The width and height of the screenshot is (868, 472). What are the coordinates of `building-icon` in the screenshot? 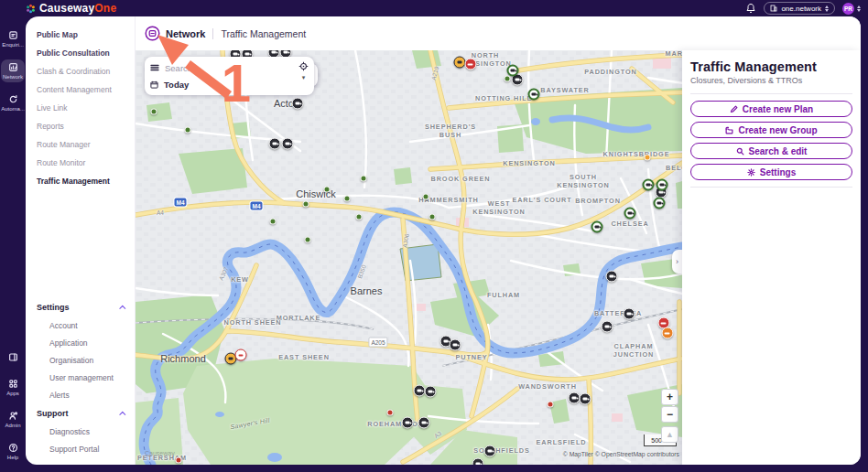 It's located at (774, 8).